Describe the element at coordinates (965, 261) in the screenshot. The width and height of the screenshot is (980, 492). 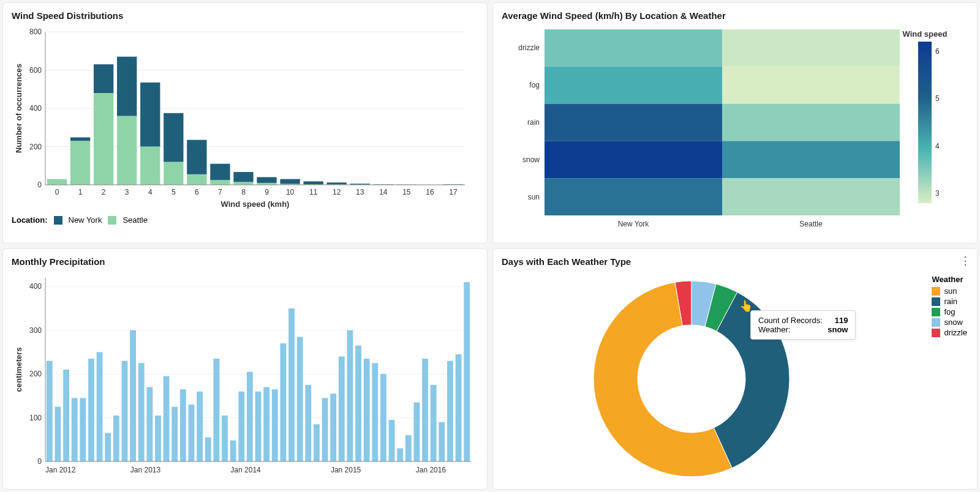
I see `more-icon: ⋮` at that location.